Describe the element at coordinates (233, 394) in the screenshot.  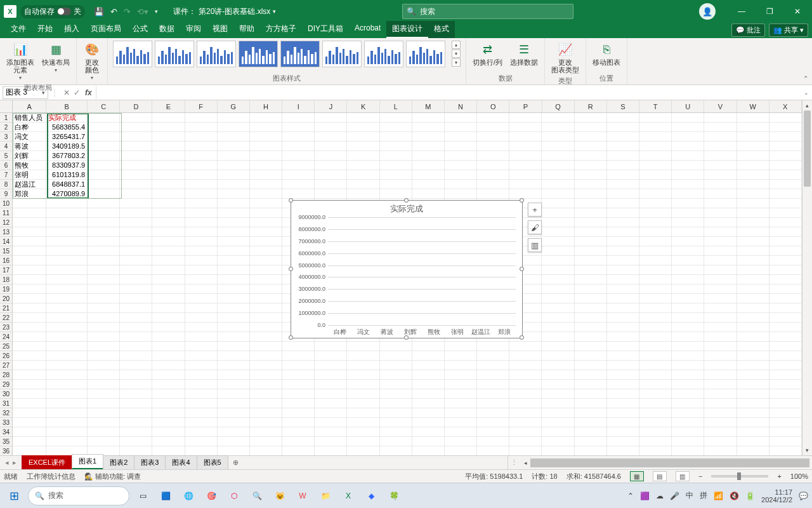
I see `cell-G30` at that location.